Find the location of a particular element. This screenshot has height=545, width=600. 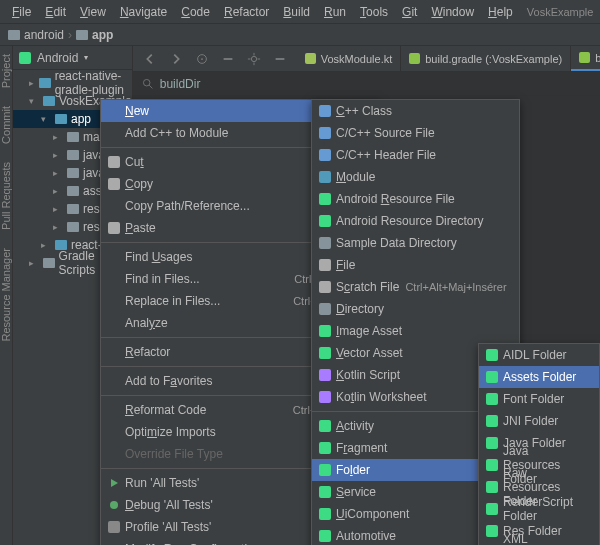

menu-git: Git is located at coordinates (410, 12).